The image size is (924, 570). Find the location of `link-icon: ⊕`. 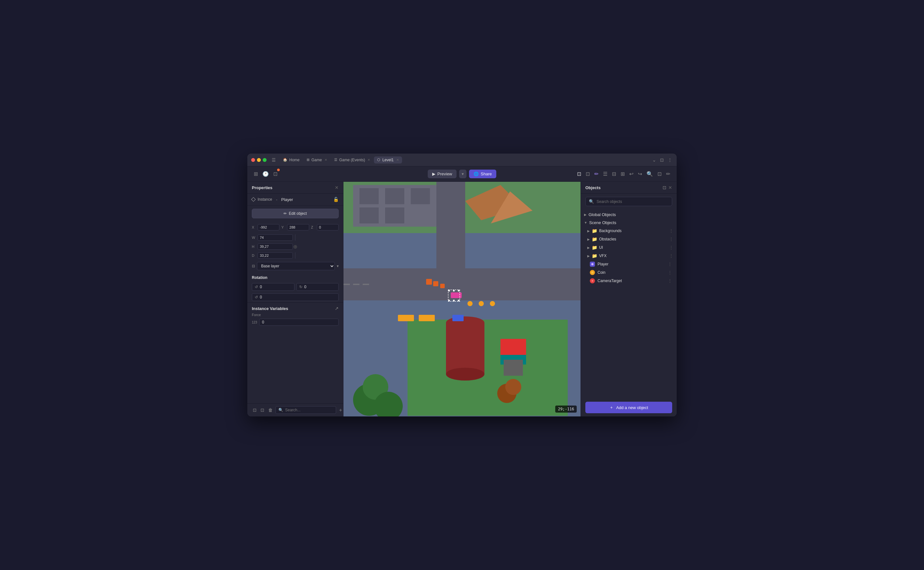

link-icon: ⊕ is located at coordinates (295, 247).